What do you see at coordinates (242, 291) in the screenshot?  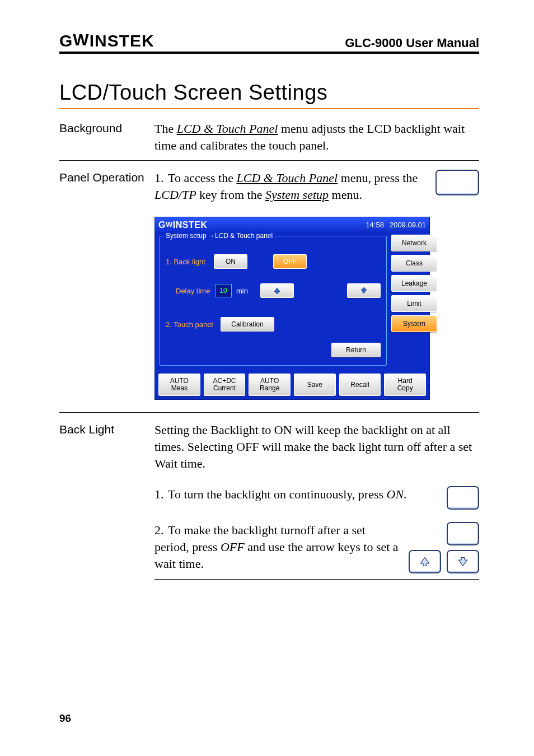 I see `delay-time-unit: min` at bounding box center [242, 291].